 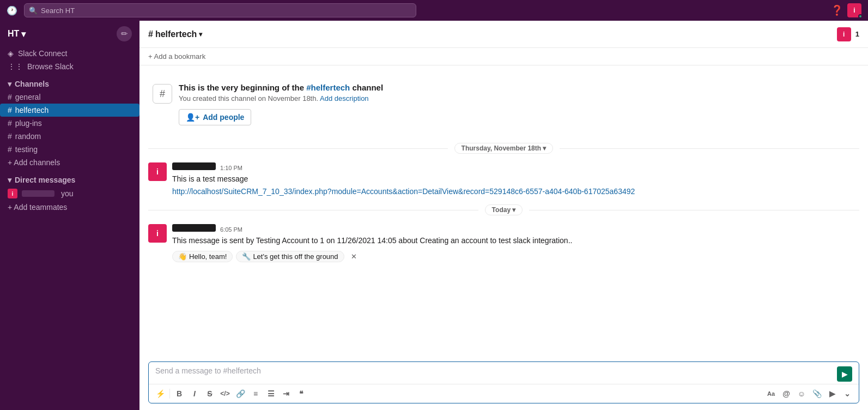 What do you see at coordinates (12, 11) in the screenshot?
I see `history-icon: 🕐` at bounding box center [12, 11].